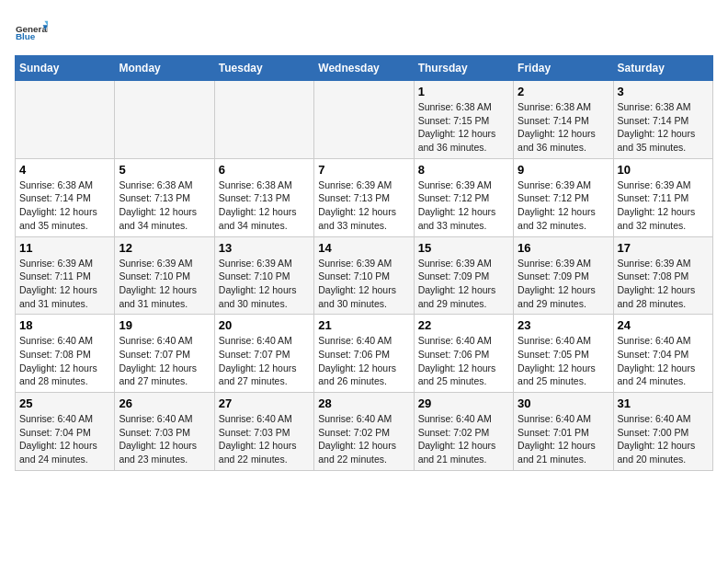 This screenshot has width=728, height=563. What do you see at coordinates (31, 31) in the screenshot?
I see `logo: General Blue` at bounding box center [31, 31].